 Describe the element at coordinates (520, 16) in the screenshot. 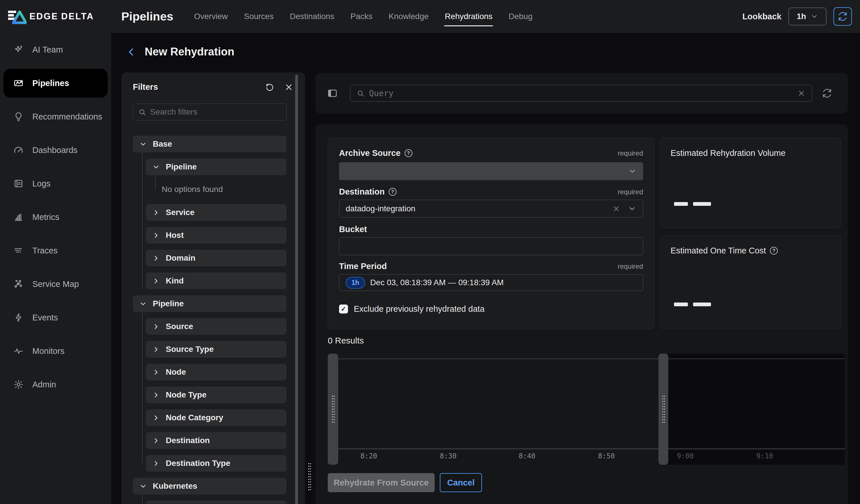

I see `tab-debug: Debug` at that location.